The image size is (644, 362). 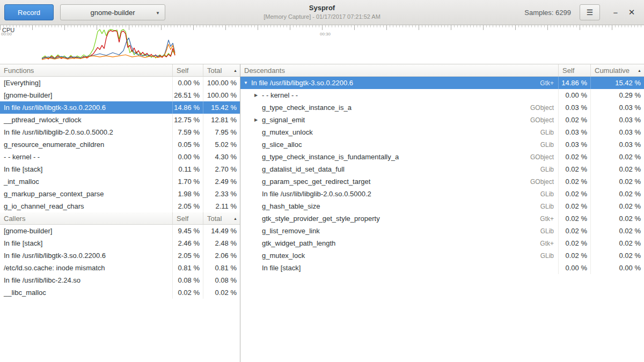 I want to click on table-row: In file /usr/lib/libc-2.24.so0.08 %0.08 …, so click(x=120, y=280).